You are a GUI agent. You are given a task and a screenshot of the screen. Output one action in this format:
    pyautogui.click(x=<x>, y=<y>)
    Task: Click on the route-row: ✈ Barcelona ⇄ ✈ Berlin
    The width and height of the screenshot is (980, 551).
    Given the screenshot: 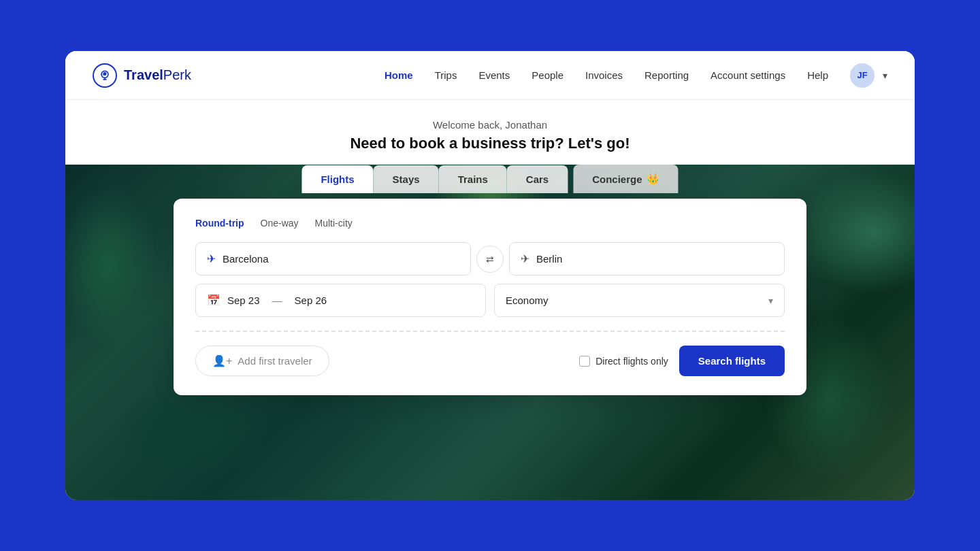 What is the action you would take?
    pyautogui.click(x=490, y=258)
    